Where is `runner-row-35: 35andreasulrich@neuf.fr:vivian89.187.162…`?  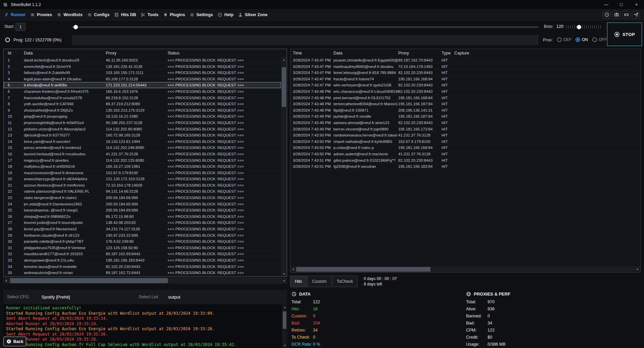 runner-row-35: 35andreasulrich@neuf.fr:vivian89.187.162… is located at coordinates (142, 273).